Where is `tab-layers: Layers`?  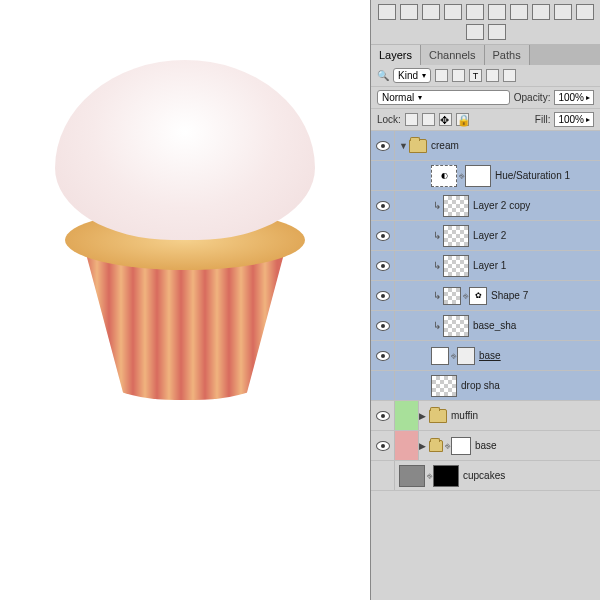 tab-layers: Layers is located at coordinates (396, 55).